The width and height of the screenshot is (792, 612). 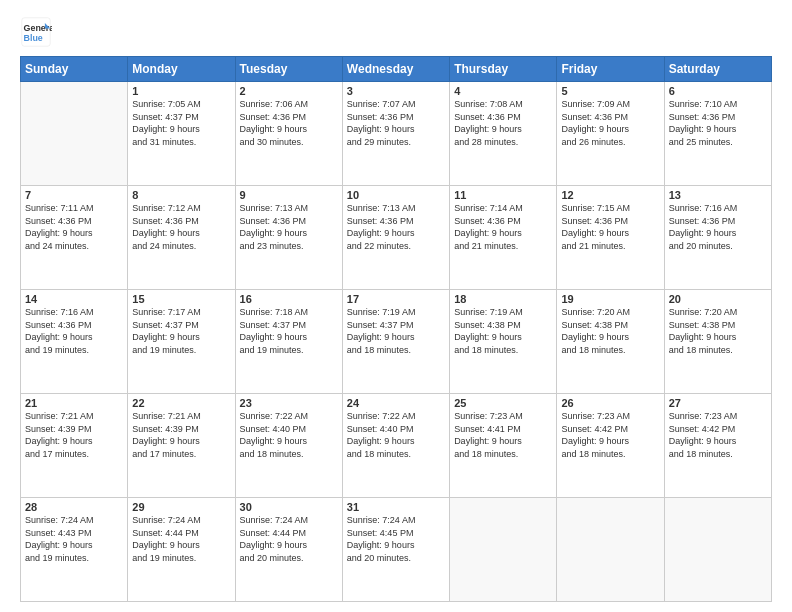 What do you see at coordinates (396, 507) in the screenshot?
I see `day-number: 31` at bounding box center [396, 507].